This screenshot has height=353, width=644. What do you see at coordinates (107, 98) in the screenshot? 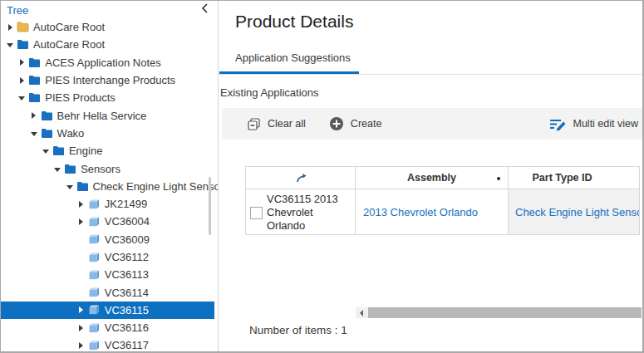
I see `tree-item: PIES Products` at bounding box center [107, 98].